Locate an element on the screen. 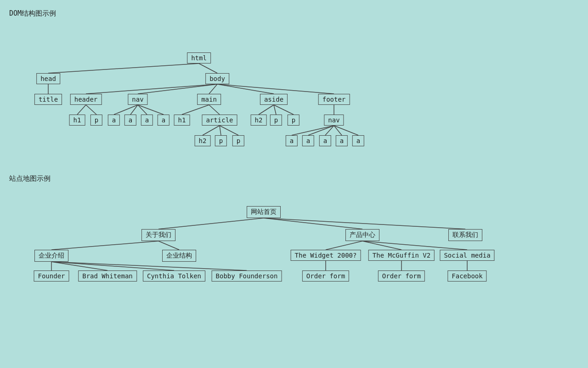 The height and width of the screenshot is (368, 588). tree-node-body: body is located at coordinates (217, 79).